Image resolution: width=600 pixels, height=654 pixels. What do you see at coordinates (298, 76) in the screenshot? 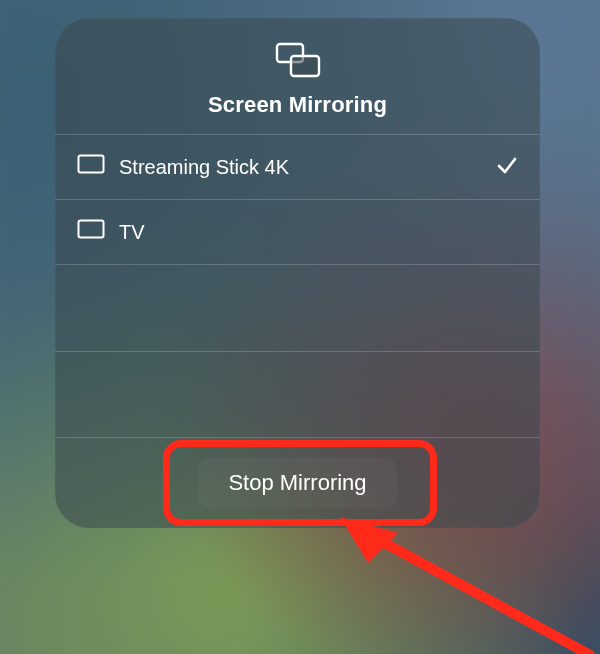
I see `panel-header: Screen Mirroring` at bounding box center [298, 76].